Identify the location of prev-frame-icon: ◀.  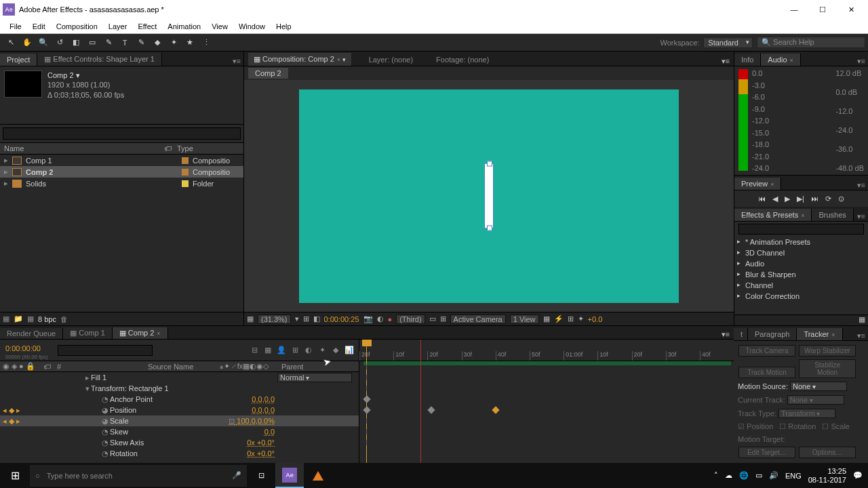
(775, 199).